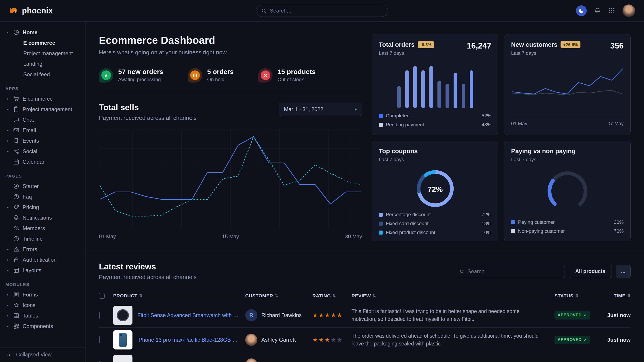 The height and width of the screenshot is (362, 644). I want to click on column-time: TIME⇅, so click(616, 296).